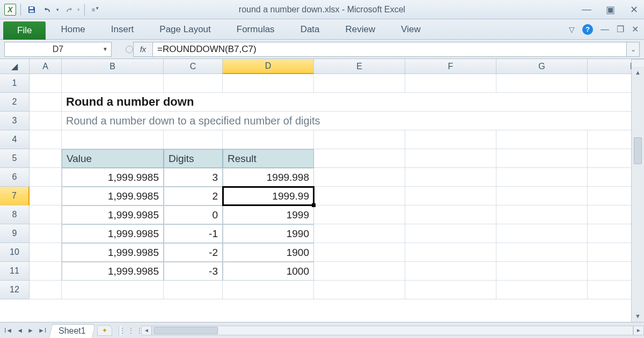  I want to click on workbook-restore-icon: ❐, so click(620, 29).